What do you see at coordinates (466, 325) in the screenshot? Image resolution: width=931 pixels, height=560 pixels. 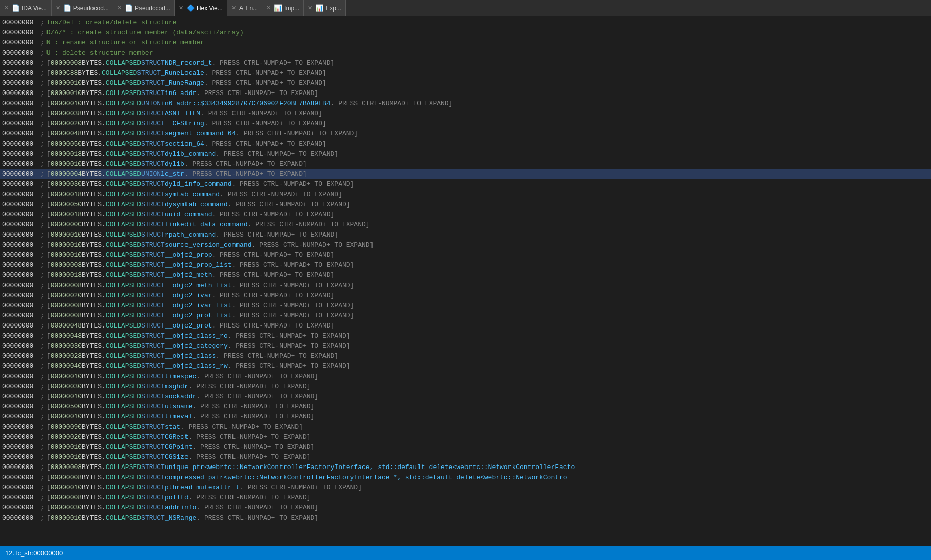 I see `struct-line-objc2prot: 00000000 ; [00000048 BYTES. COLLAPSED ST…` at bounding box center [466, 325].